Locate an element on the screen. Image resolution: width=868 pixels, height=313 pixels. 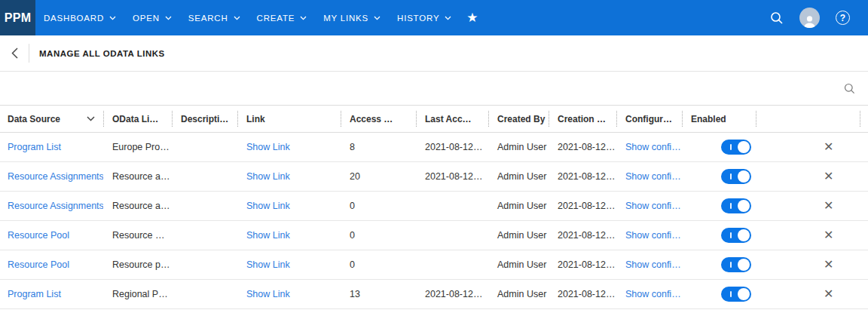
back-chevron-icon is located at coordinates (15, 53).